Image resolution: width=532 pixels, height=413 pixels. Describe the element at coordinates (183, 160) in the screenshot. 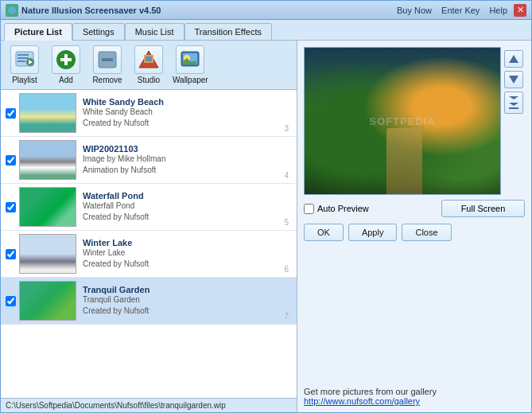

I see `item-info: WIP20021103 Image by Mike Hollman Animat…` at that location.